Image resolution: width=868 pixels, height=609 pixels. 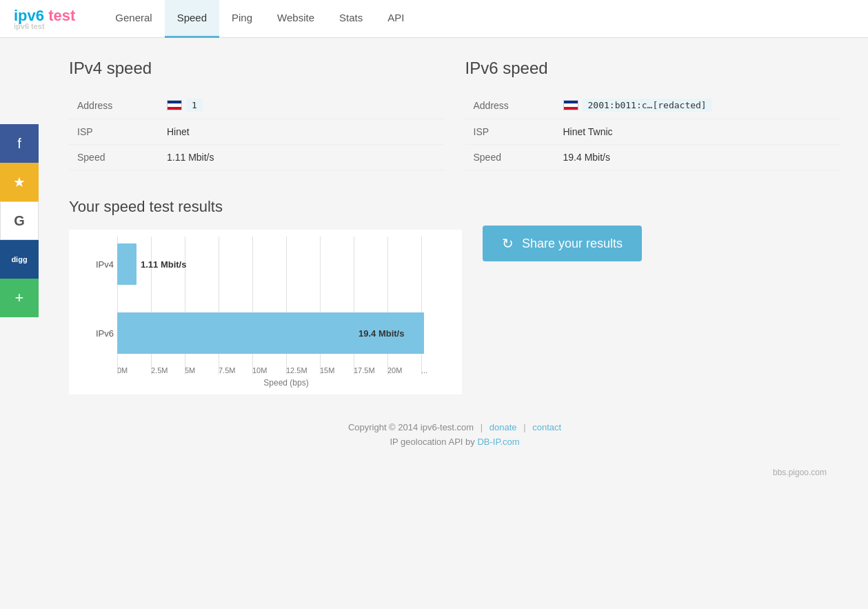 I want to click on footer-geo-link: DB-IP.com, so click(x=498, y=441).